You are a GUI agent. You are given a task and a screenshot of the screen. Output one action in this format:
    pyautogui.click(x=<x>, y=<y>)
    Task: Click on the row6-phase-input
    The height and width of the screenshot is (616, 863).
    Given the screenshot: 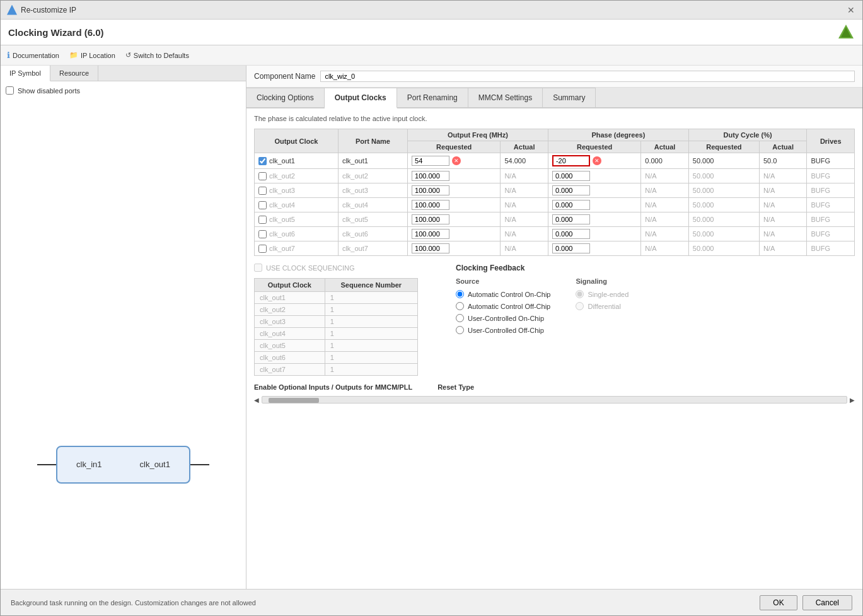 What is the action you would take?
    pyautogui.click(x=571, y=234)
    